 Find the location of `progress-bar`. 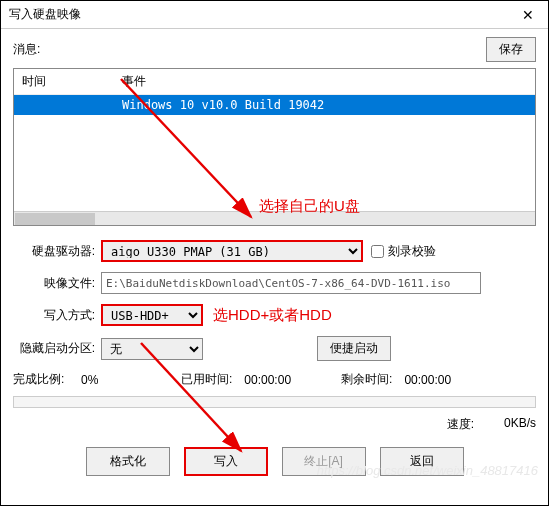

progress-bar is located at coordinates (274, 402).